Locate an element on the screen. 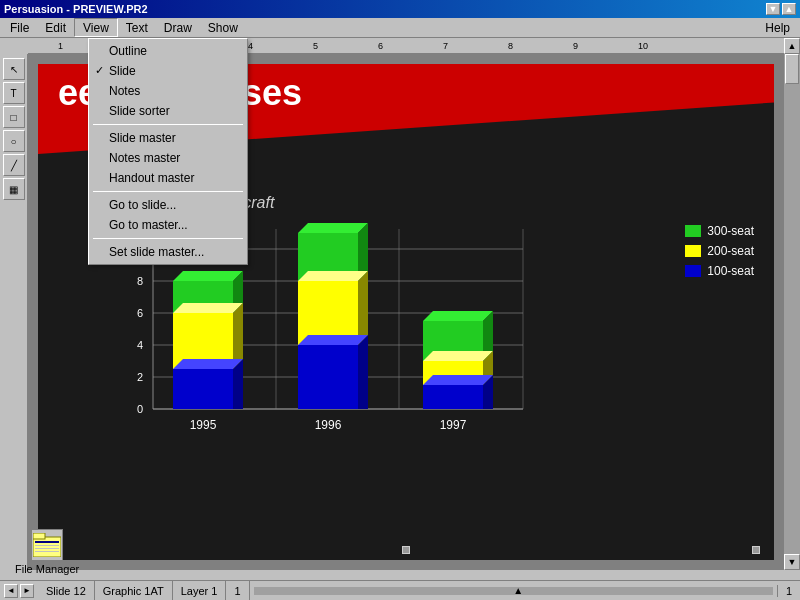 The width and height of the screenshot is (800, 600). menu-text: Text is located at coordinates (137, 28).